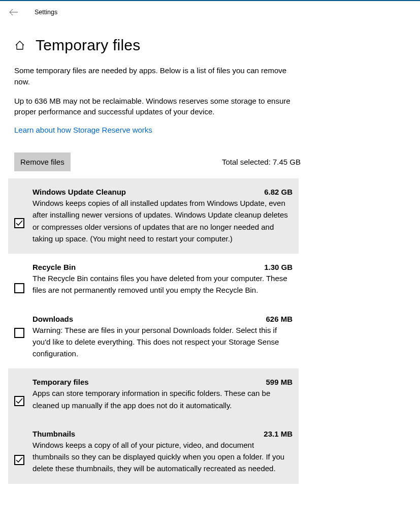  I want to click on item-title: Temporary files, so click(61, 382).